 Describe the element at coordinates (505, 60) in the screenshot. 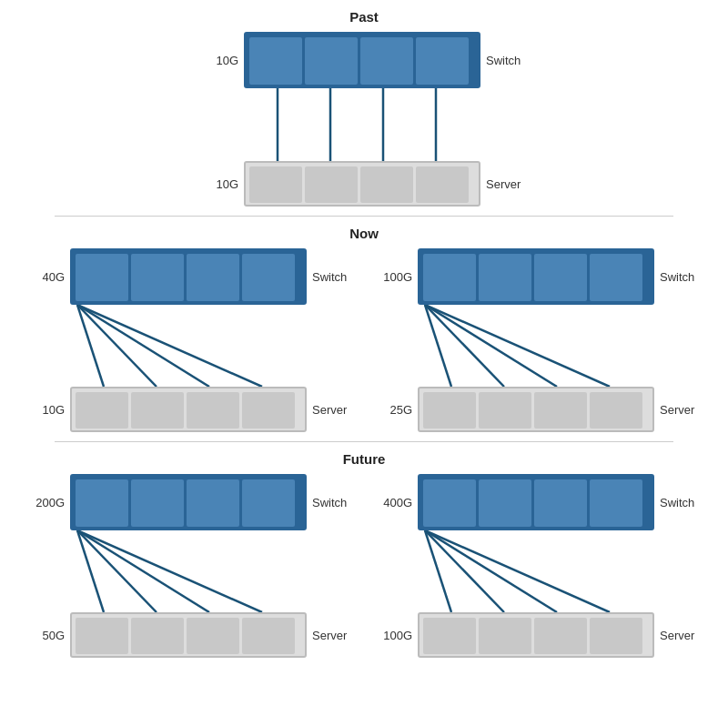

I see `past-switch-label: Switch` at that location.